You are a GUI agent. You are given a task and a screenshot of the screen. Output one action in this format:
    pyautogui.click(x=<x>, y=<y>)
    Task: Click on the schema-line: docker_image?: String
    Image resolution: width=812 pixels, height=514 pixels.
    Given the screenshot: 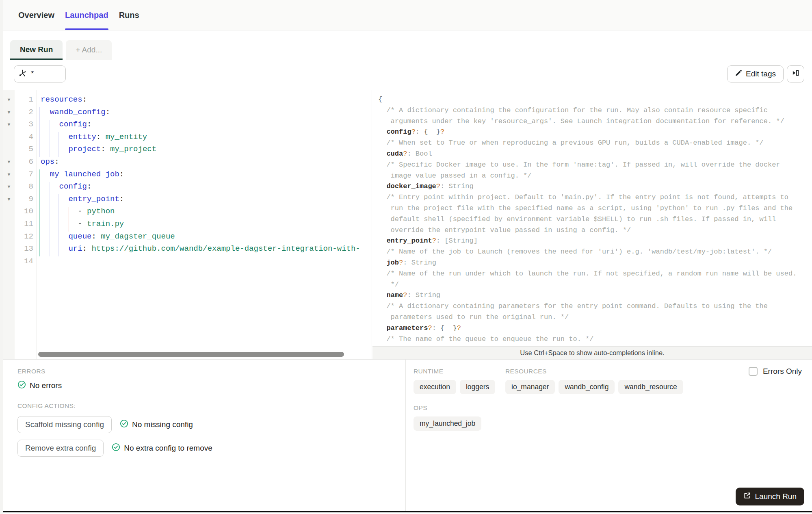 What is the action you would take?
    pyautogui.click(x=595, y=187)
    